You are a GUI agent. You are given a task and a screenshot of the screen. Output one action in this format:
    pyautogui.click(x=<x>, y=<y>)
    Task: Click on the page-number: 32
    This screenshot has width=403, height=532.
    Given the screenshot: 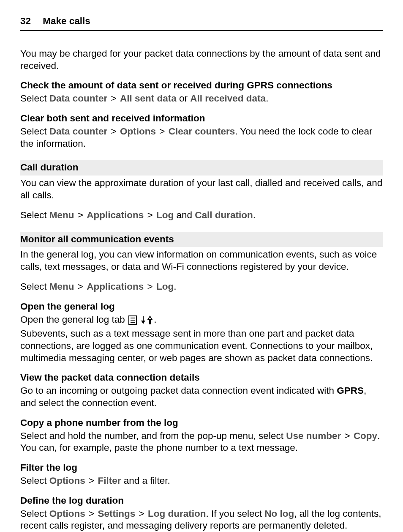 What is the action you would take?
    pyautogui.click(x=25, y=21)
    